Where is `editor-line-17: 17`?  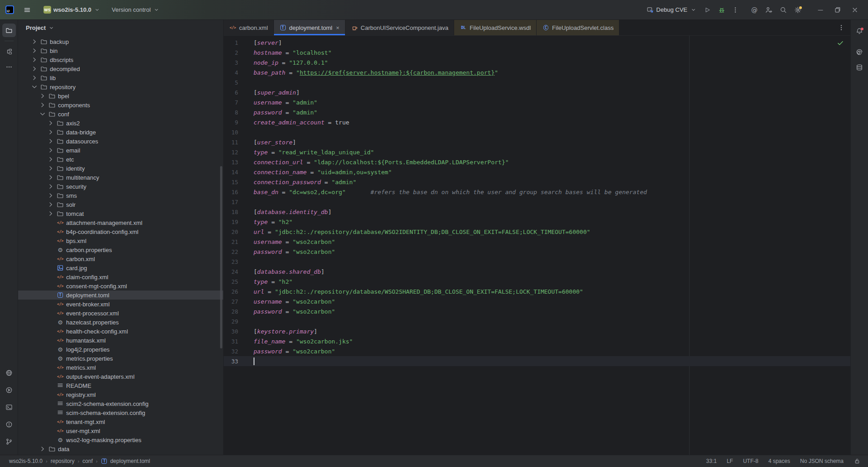
editor-line-17: 17 is located at coordinates (537, 202).